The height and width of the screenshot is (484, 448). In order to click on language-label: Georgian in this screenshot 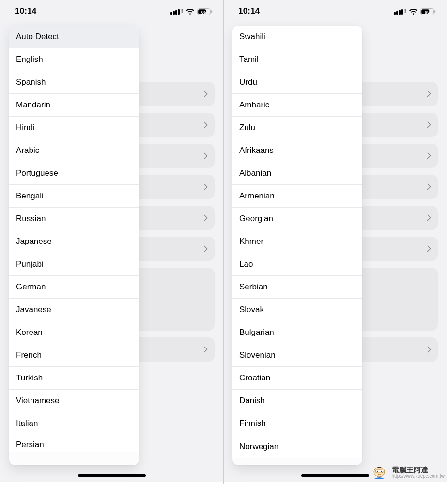, I will do `click(256, 219)`.